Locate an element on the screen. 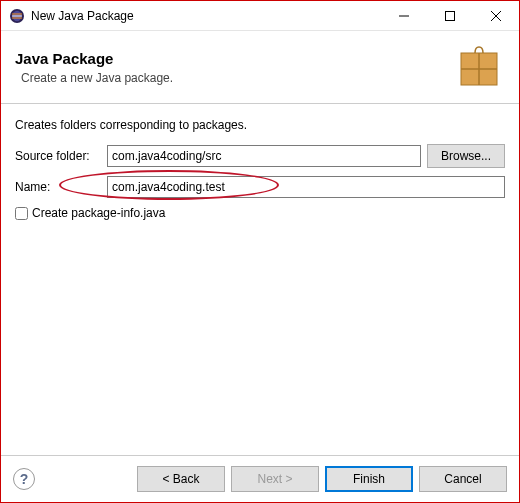 Image resolution: width=520 pixels, height=503 pixels. titlebar: New Java Package is located at coordinates (260, 16).